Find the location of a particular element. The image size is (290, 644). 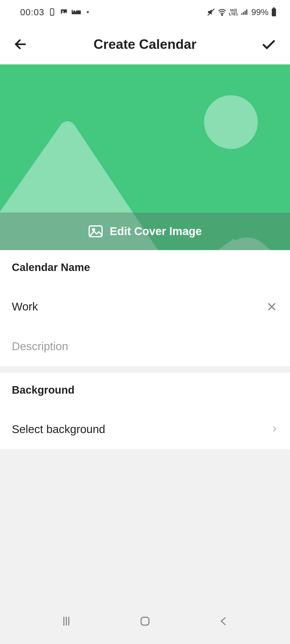

back-button is located at coordinates (21, 44).